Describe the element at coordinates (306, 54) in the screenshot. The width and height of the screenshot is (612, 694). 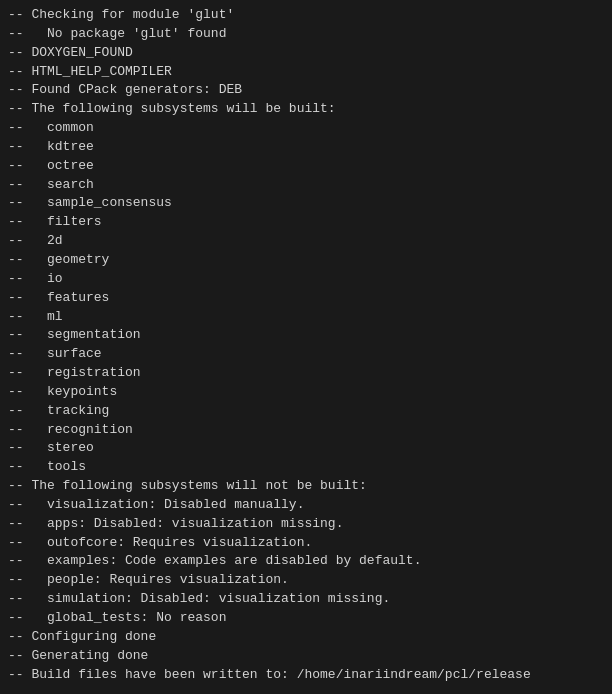
I see `terminal-line: -- DOXYGEN_FOUND` at that location.